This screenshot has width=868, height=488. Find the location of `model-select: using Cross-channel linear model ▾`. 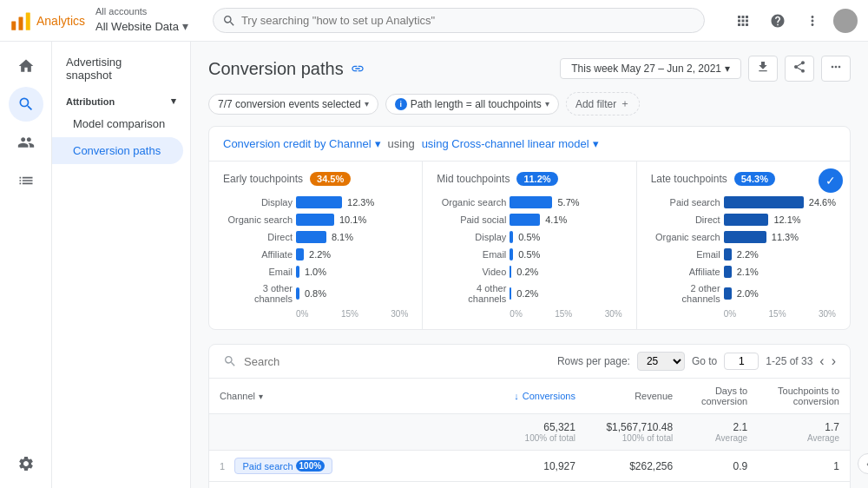

model-select: using Cross-channel linear model ▾ is located at coordinates (510, 144).